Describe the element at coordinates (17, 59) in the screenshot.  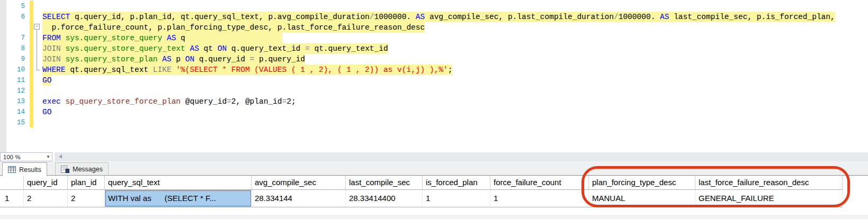
I see `line-number: 9` at that location.